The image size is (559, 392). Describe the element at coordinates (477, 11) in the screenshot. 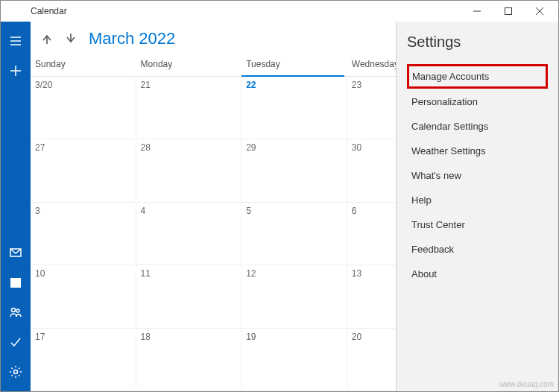

I see `minimize-icon` at that location.